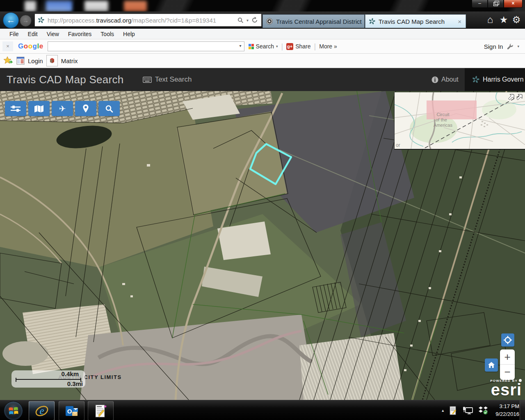 This screenshot has width=525, height=420. What do you see at coordinates (11, 20) in the screenshot?
I see `back-icon: ←` at bounding box center [11, 20].